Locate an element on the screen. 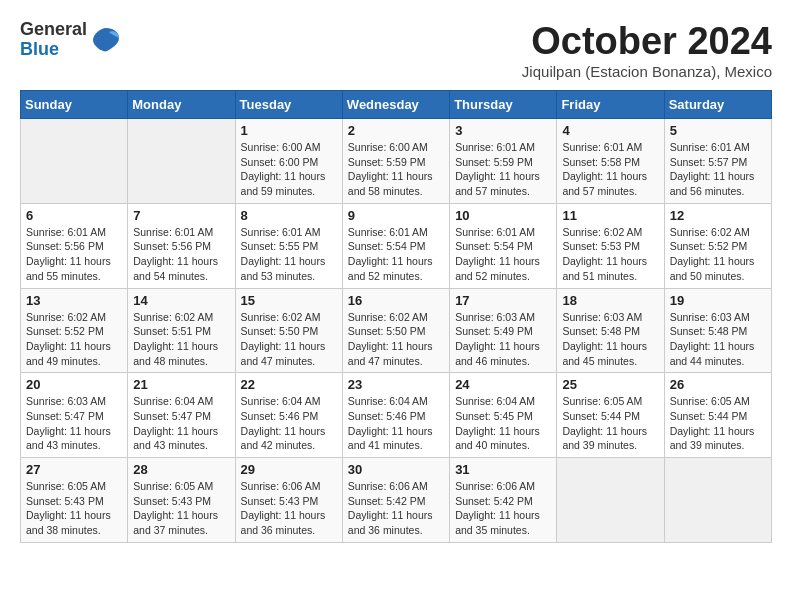 This screenshot has height=612, width=792. calendar-cell: 13Sunrise: 6:02 AM Sunset: 5:52 PM Dayli… is located at coordinates (74, 330).